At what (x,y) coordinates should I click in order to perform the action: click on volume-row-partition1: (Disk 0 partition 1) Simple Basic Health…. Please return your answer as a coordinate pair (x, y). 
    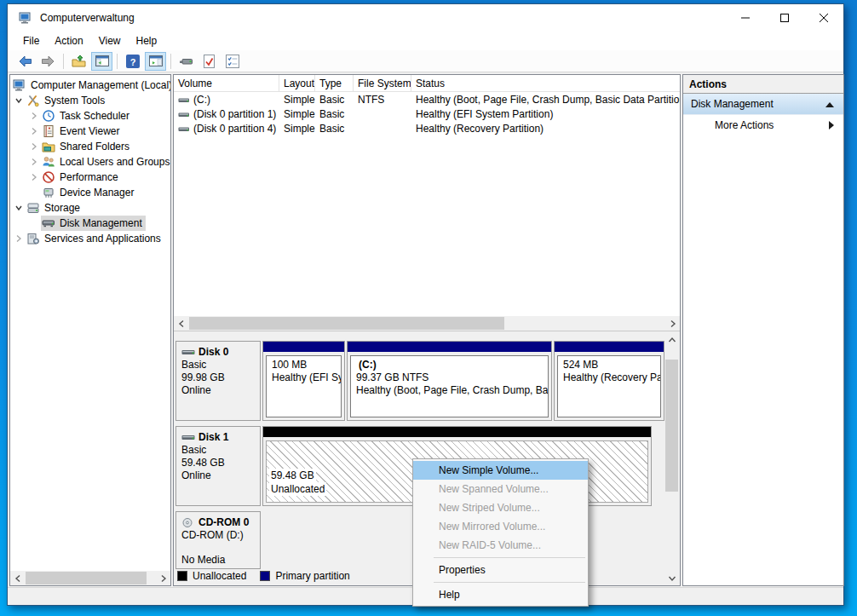
    Looking at the image, I should click on (427, 114).